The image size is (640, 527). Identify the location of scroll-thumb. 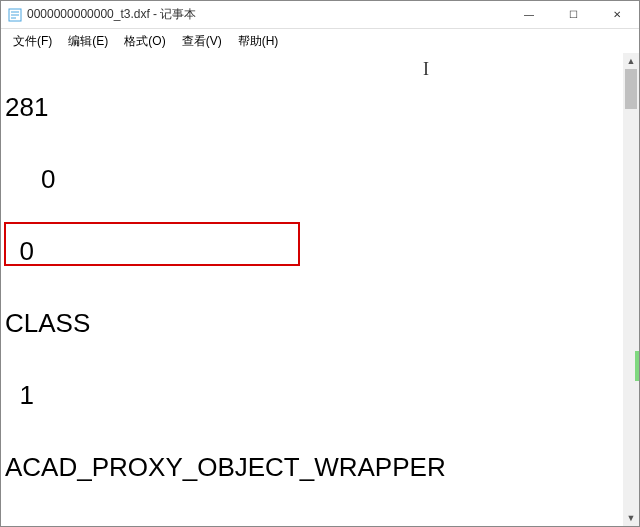
(631, 89).